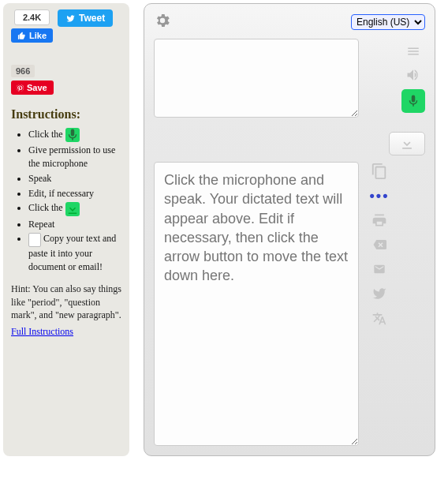 This screenshot has width=448, height=483. I want to click on pin-save-label: Save, so click(37, 88).